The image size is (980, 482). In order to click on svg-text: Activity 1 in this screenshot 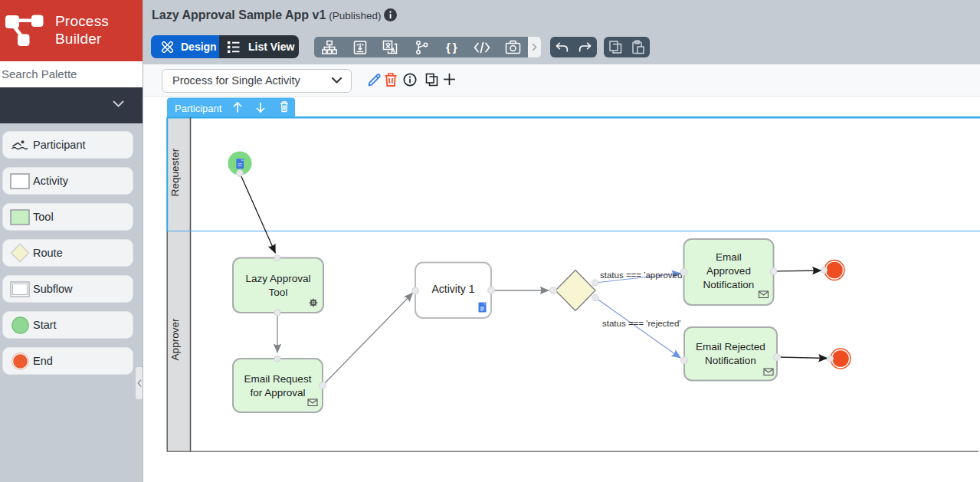, I will do `click(453, 289)`.